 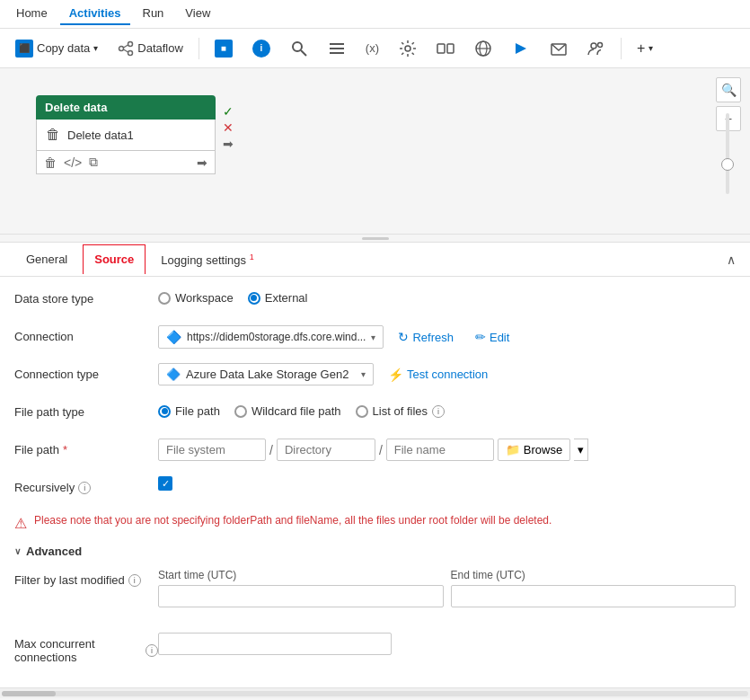 I want to click on connection-label: Connection, so click(x=86, y=334).